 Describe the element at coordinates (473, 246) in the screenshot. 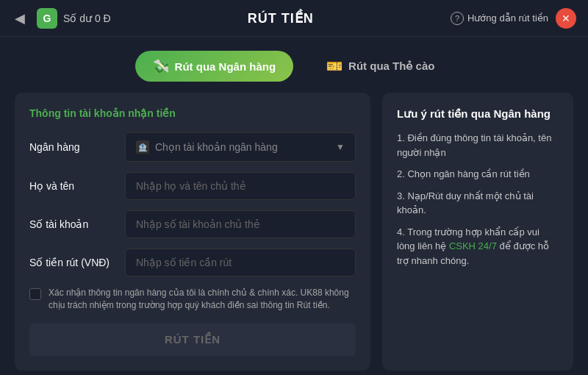

I see `cskh-link: CSKH 24/7` at that location.